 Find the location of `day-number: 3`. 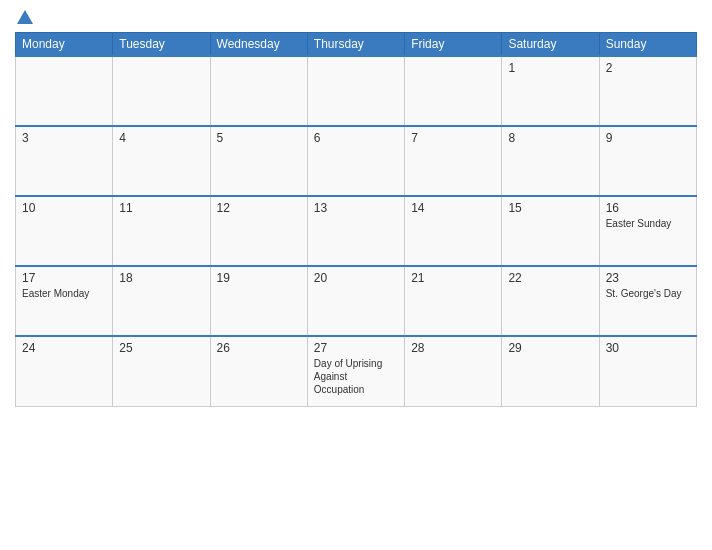

day-number: 3 is located at coordinates (64, 138).